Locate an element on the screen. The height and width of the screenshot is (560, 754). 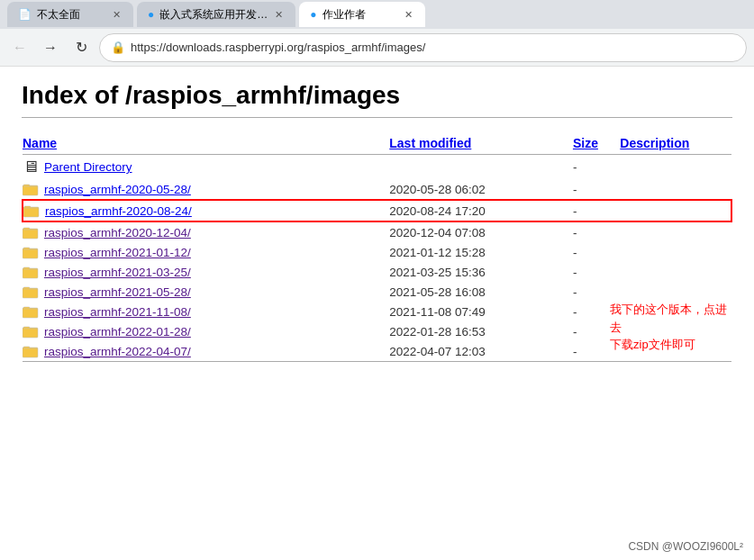
table-row: raspios_armhf-2021-05-28/ 2021-05-28 16:… is located at coordinates (377, 292).